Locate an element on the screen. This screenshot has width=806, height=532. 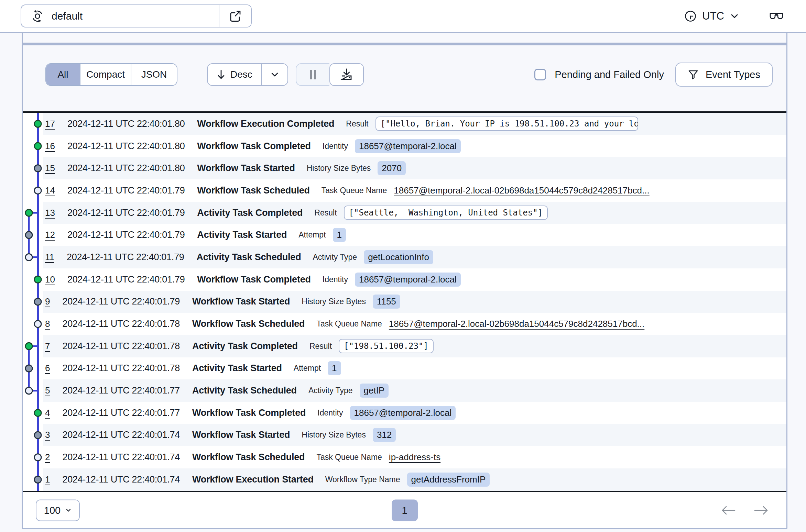
event-row: 82024-12-11 UTC 22:40:01.78Workflow Task… is located at coordinates (415, 324).